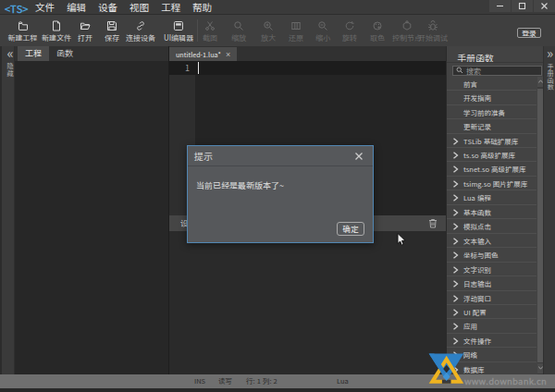 Image resolution: width=555 pixels, height=392 pixels. Describe the element at coordinates (228, 54) in the screenshot. I see `tab-close-icon: ×` at that location.